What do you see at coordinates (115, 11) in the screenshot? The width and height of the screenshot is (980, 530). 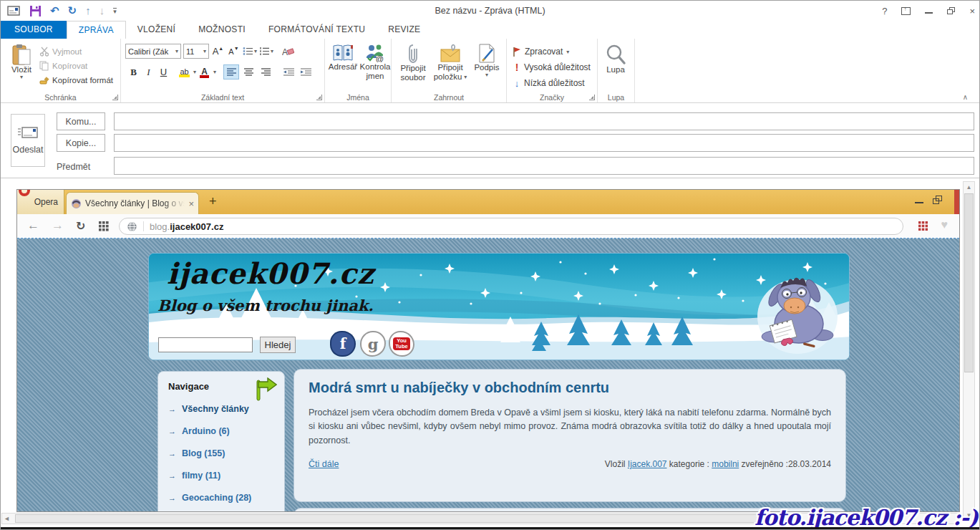 I see `customize-qat-icon: ▾` at bounding box center [115, 11].